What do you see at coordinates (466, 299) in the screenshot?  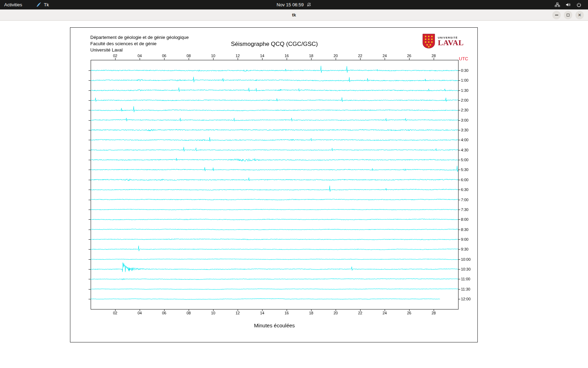 I see `row-time-label: 12:00` at bounding box center [466, 299].